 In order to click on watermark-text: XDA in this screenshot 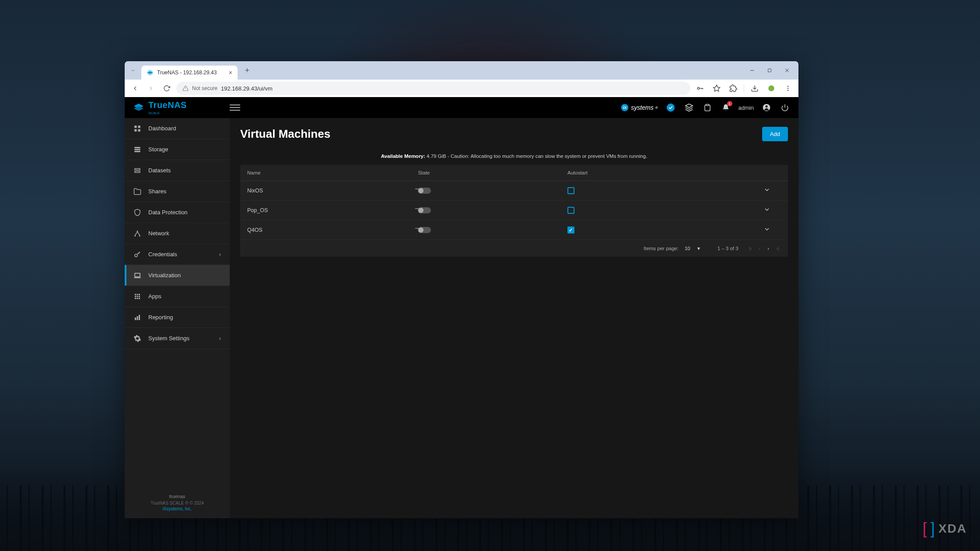, I will do `click(953, 529)`.